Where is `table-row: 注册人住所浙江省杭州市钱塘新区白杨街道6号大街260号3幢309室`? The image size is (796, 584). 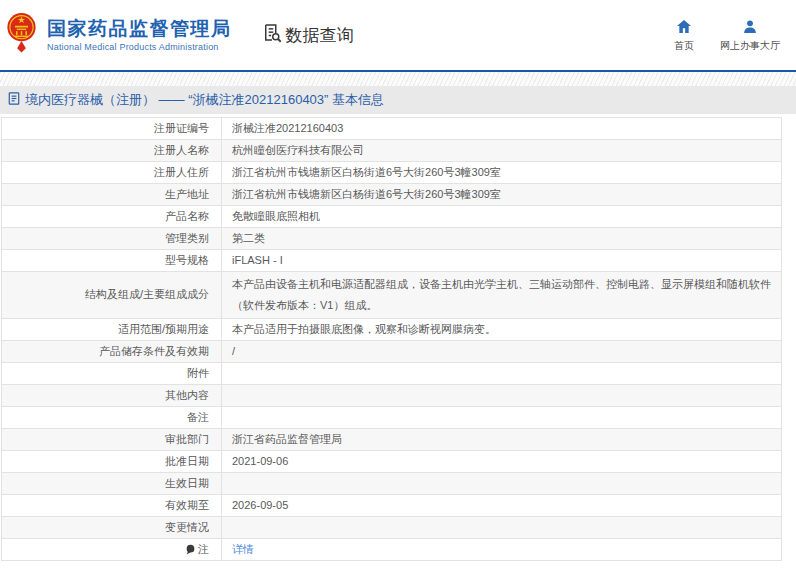
table-row: 注册人住所浙江省杭州市钱塘新区白杨街道6号大街260号3幢309室 is located at coordinates (392, 173).